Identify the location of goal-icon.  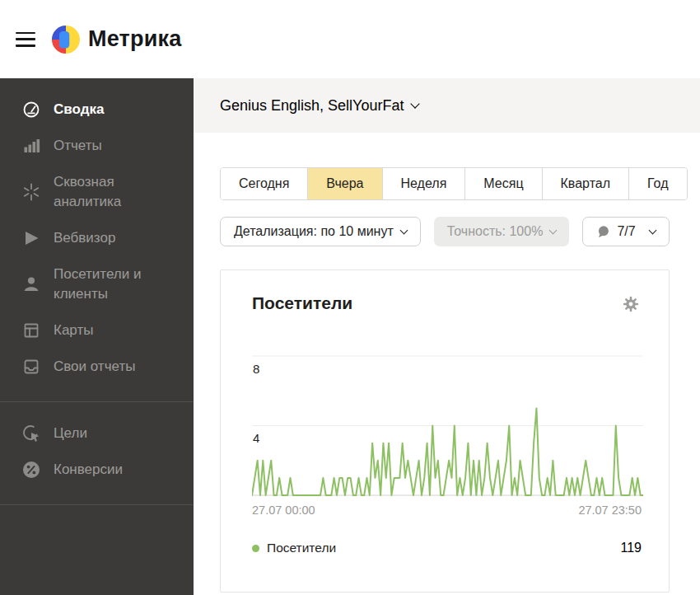
(31, 433).